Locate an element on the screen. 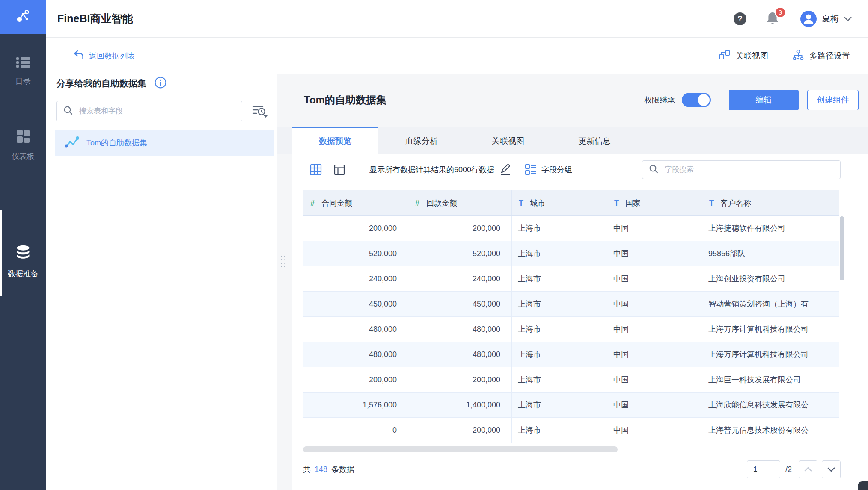  sidebar-item-data-prep: 数据准备 is located at coordinates (23, 262).